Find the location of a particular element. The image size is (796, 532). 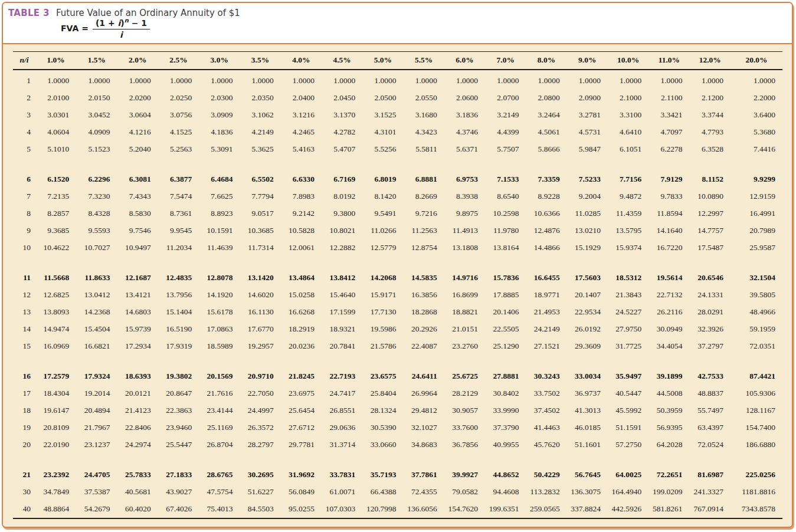

fva-value-cell: 29.0636 is located at coordinates (342, 428).